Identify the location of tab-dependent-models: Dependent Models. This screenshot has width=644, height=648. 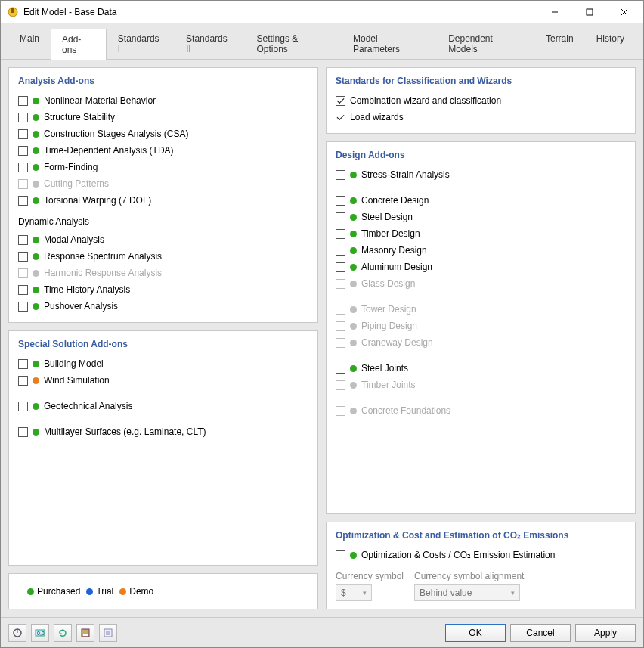
(485, 44).